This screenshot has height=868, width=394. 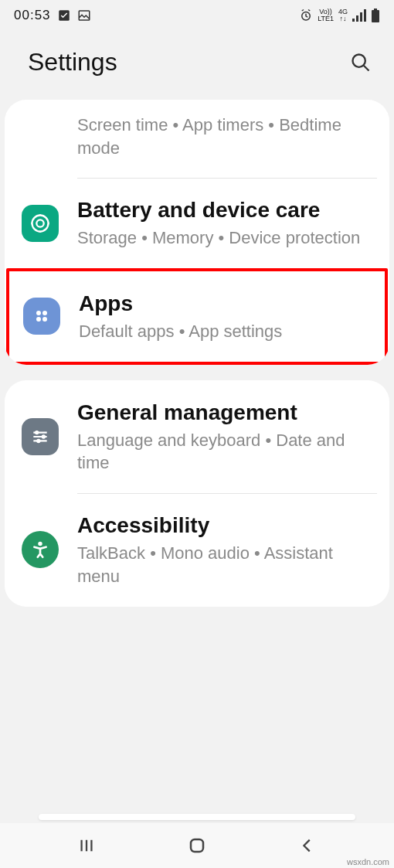 What do you see at coordinates (225, 413) in the screenshot?
I see `item-title: General management` at bounding box center [225, 413].